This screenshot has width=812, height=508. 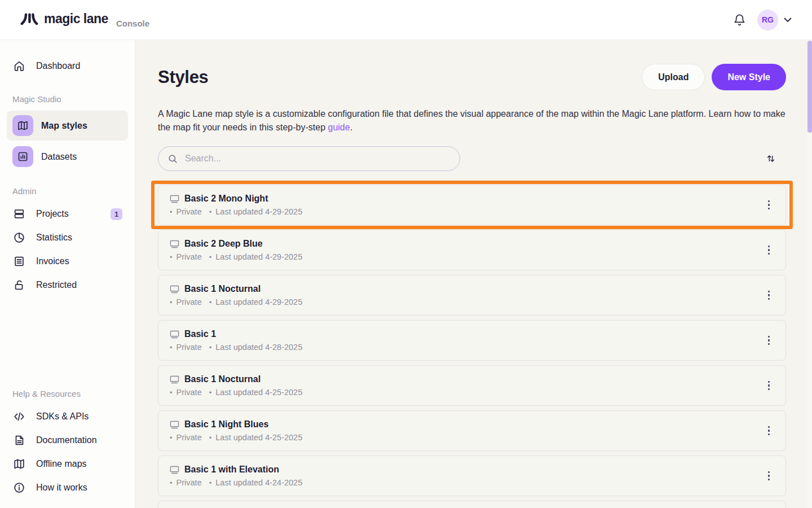 What do you see at coordinates (68, 464) in the screenshot?
I see `sidebar-item-offline-maps: Offline maps` at bounding box center [68, 464].